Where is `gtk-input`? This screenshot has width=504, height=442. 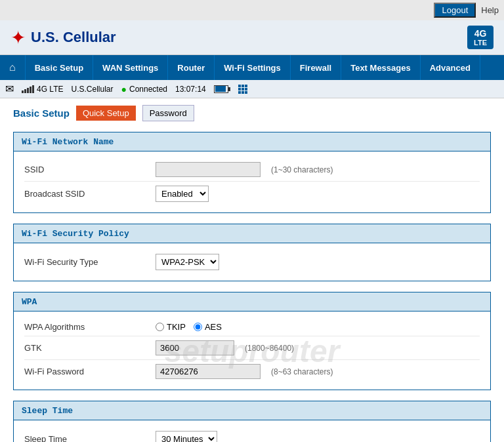 gtk-input is located at coordinates (195, 348).